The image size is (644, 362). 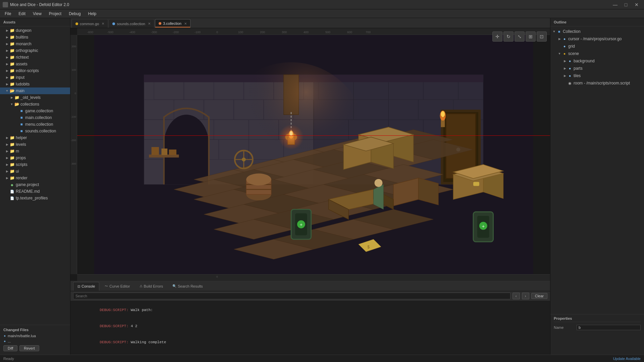 What do you see at coordinates (539, 296) in the screenshot?
I see `clear-button: Clear` at bounding box center [539, 296].